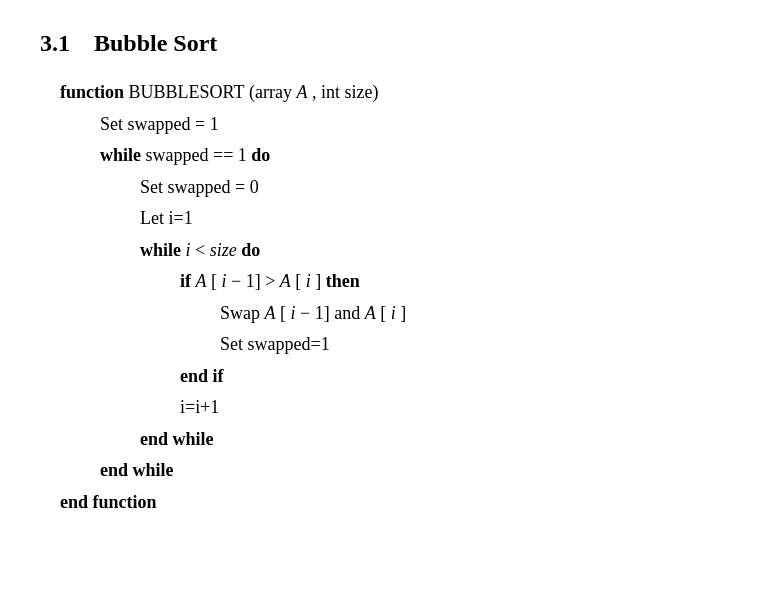  I want to click on if-i1: i, so click(224, 281).